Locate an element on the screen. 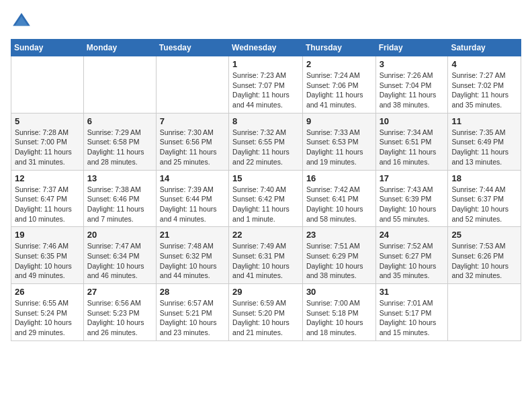  day-info: Sunrise: 7:30 AM Sunset: 6:56 PM Dayligh… is located at coordinates (192, 148).